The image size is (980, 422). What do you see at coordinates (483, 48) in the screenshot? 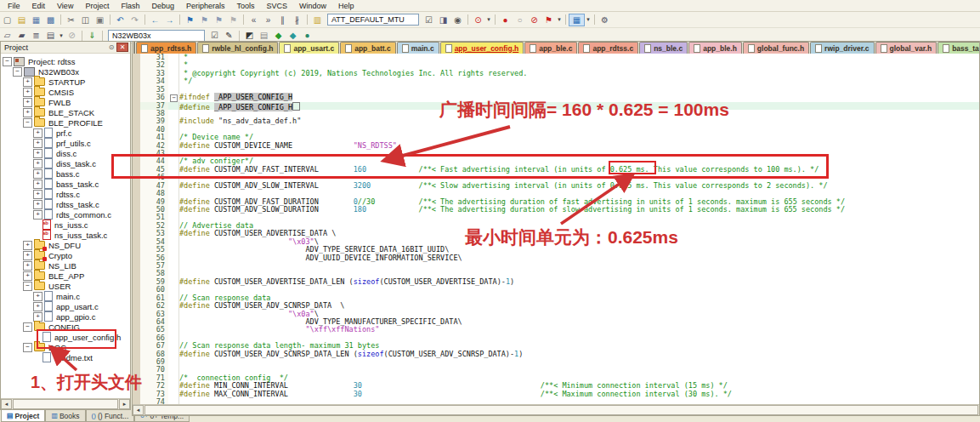
I see `editor-tab-app-user-config-h: app_user_config.h` at bounding box center [483, 48].